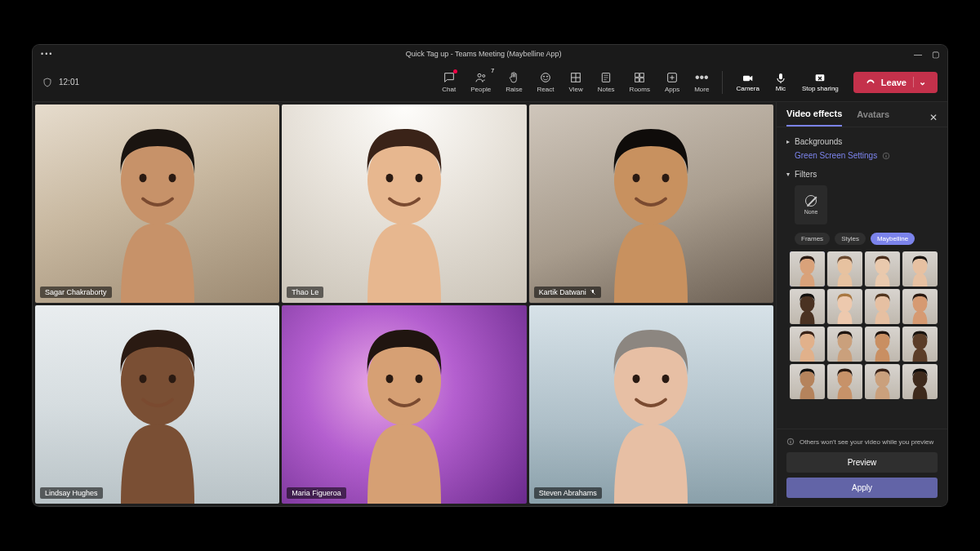 The image size is (980, 551). What do you see at coordinates (862, 158) in the screenshot?
I see `green-screen-link: Green Screen Settings` at bounding box center [862, 158].